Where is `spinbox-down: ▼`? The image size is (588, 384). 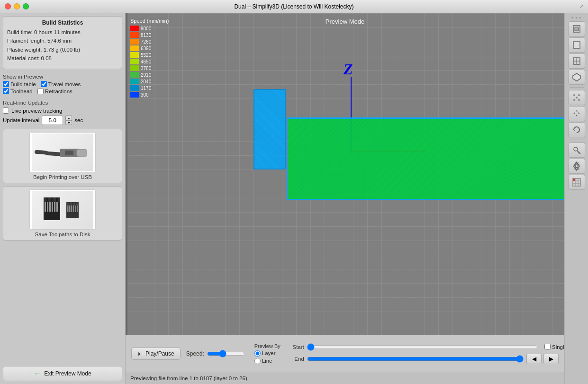 spinbox-down: ▼ is located at coordinates (69, 123).